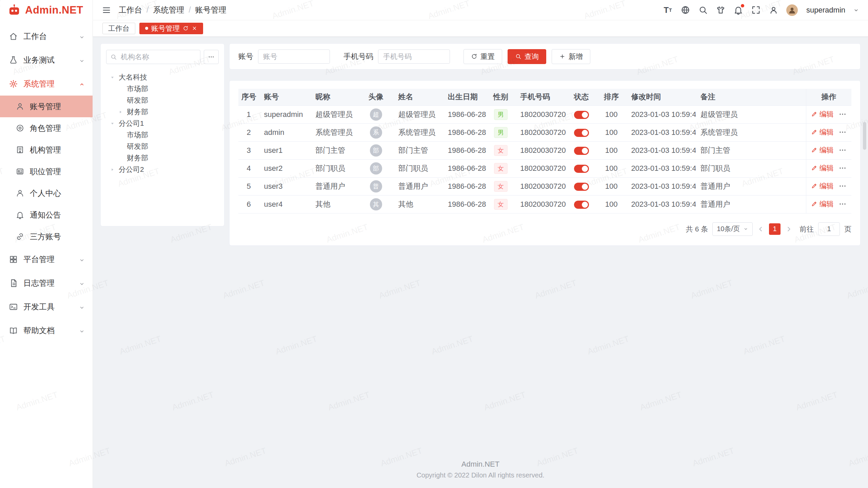  What do you see at coordinates (186, 28) in the screenshot?
I see `tab-refresh-icon` at bounding box center [186, 28].